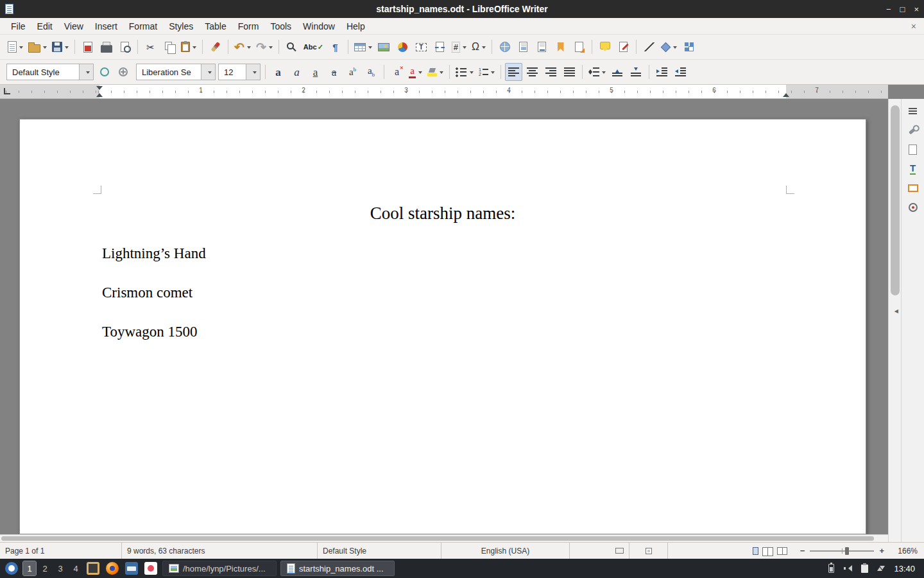  Describe the element at coordinates (132, 568) in the screenshot. I see `file-manager-icon` at that location.